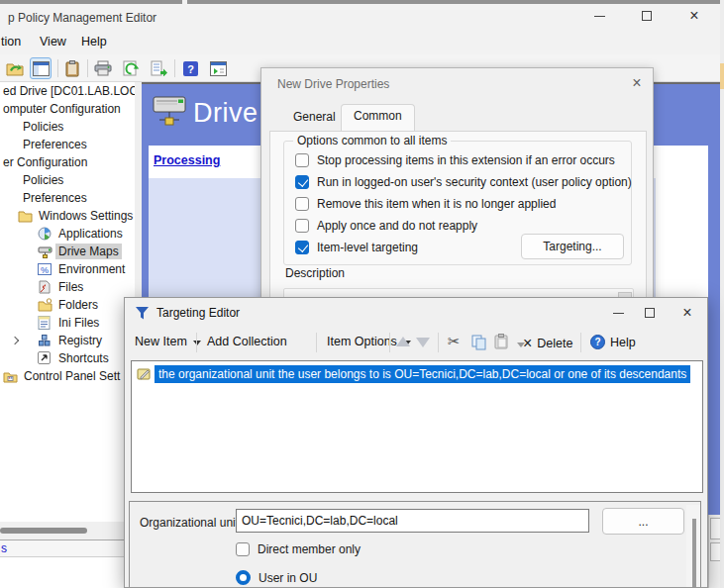  Describe the element at coordinates (572, 246) in the screenshot. I see `targeting-button: Targeting...` at that location.